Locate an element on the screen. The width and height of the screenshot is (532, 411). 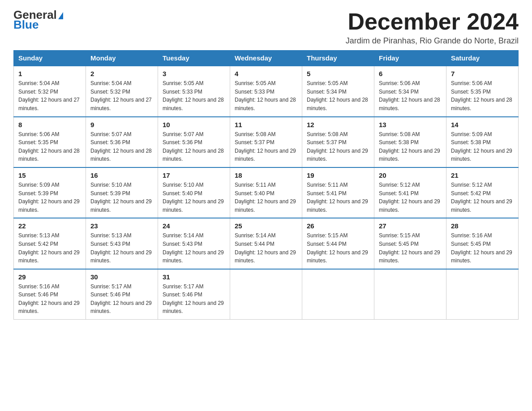
calendar-cell: 8 Sunrise: 5:06 AM Sunset: 5:35 PM Dayli… is located at coordinates (50, 142).